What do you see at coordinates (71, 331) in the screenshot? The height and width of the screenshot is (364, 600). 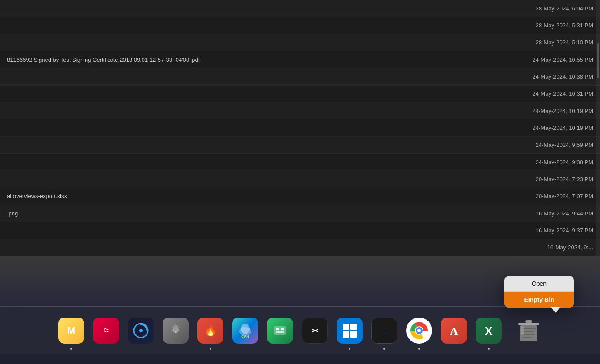 I see `dock-item-miro: M` at bounding box center [71, 331].